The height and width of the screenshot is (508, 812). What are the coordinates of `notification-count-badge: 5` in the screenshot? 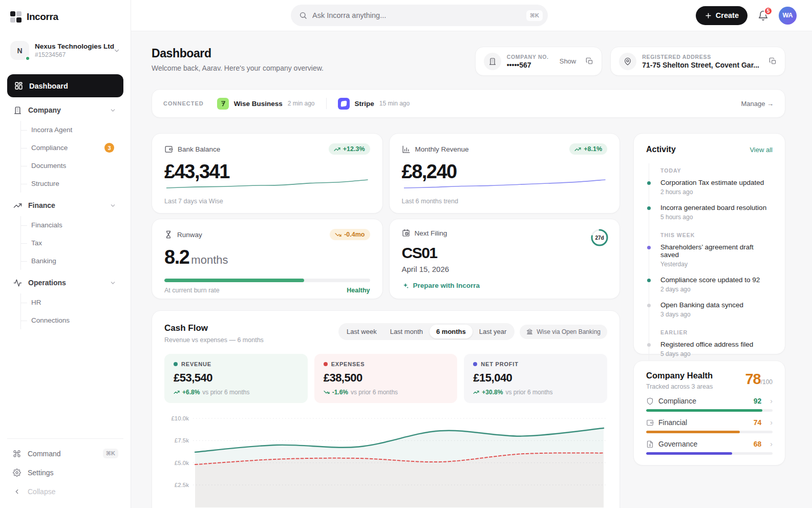 It's located at (768, 11).